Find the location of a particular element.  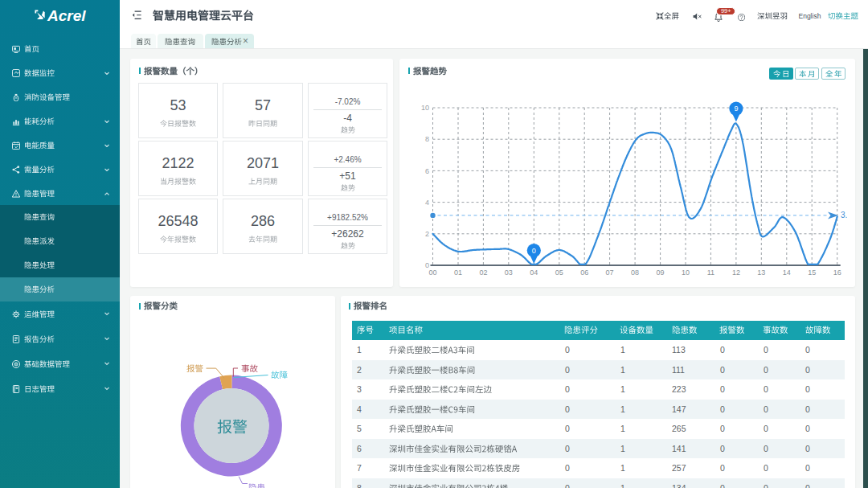

svg-text: 03 is located at coordinates (509, 273).